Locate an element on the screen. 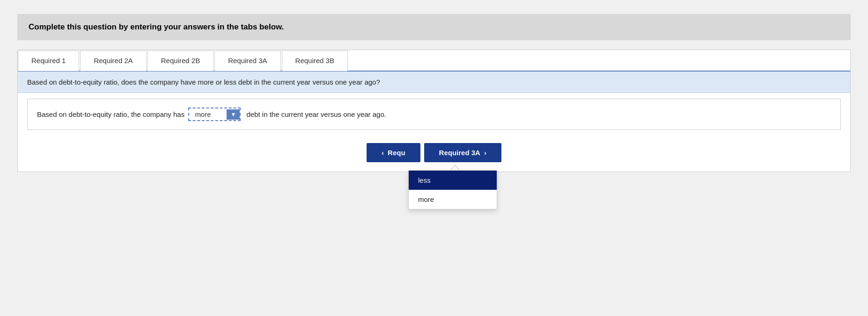 The height and width of the screenshot is (316, 868). dropdown-option-less: less is located at coordinates (453, 180).